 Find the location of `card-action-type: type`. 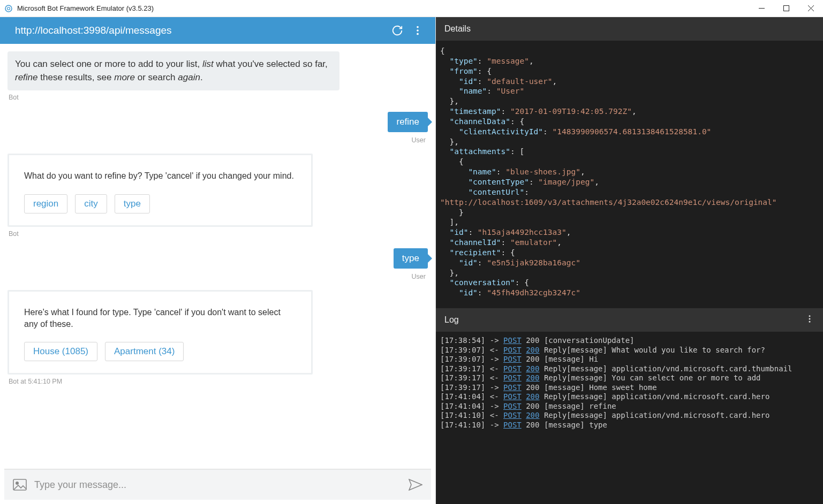

card-action-type: type is located at coordinates (132, 204).